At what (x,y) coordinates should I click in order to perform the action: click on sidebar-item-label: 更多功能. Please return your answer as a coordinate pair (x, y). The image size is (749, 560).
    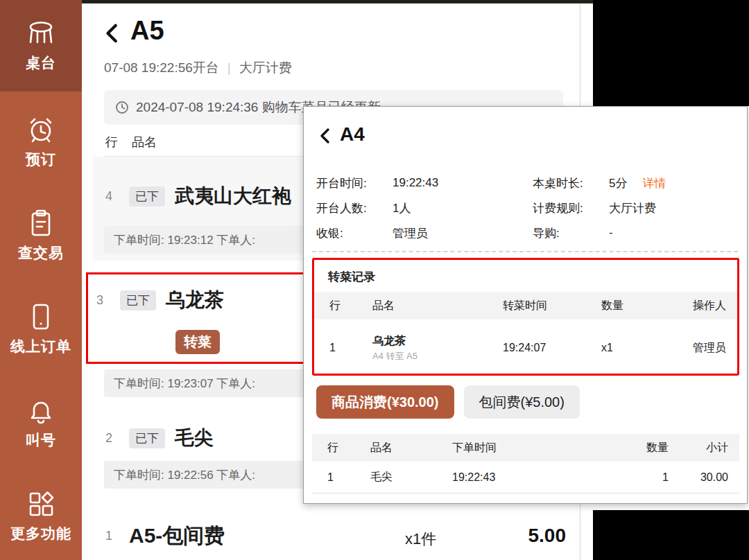
    Looking at the image, I should click on (41, 534).